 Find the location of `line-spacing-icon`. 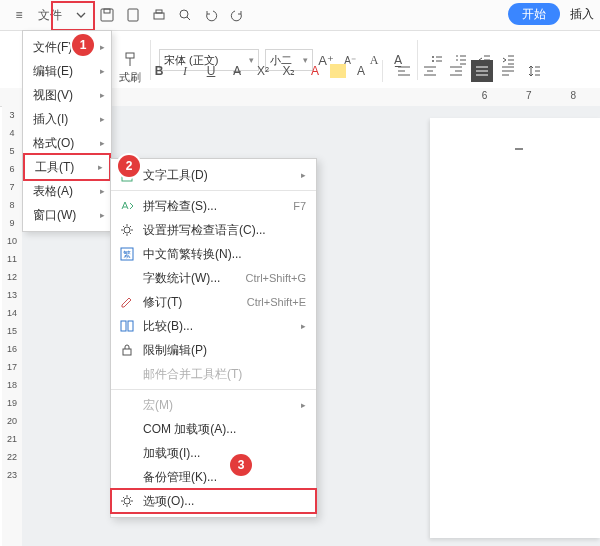

line-spacing-icon is located at coordinates (534, 71).